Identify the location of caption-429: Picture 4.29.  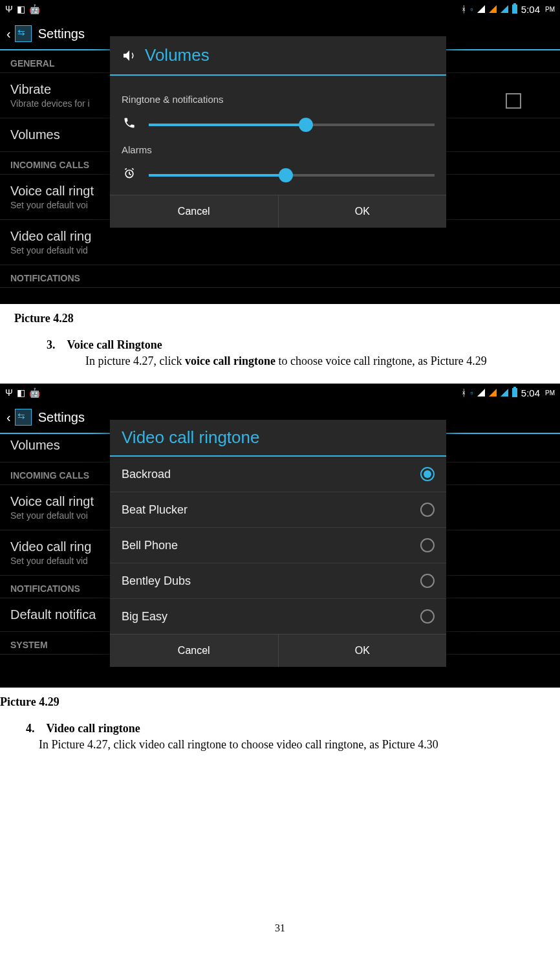
(280, 702).